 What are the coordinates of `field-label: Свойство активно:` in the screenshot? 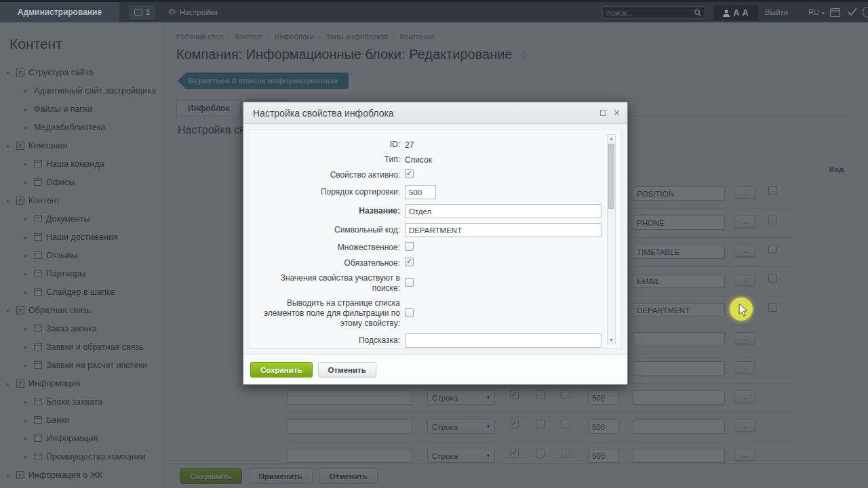 It's located at (328, 175).